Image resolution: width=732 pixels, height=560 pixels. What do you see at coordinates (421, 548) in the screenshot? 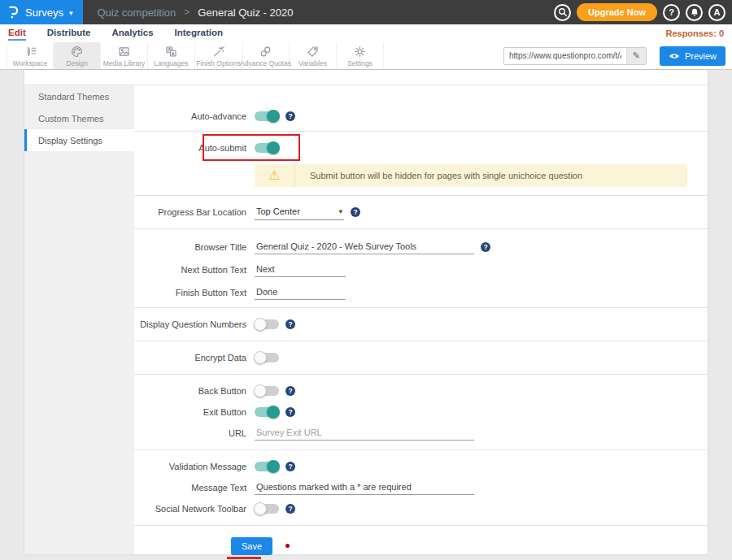
I see `save-area: Save` at bounding box center [421, 548].